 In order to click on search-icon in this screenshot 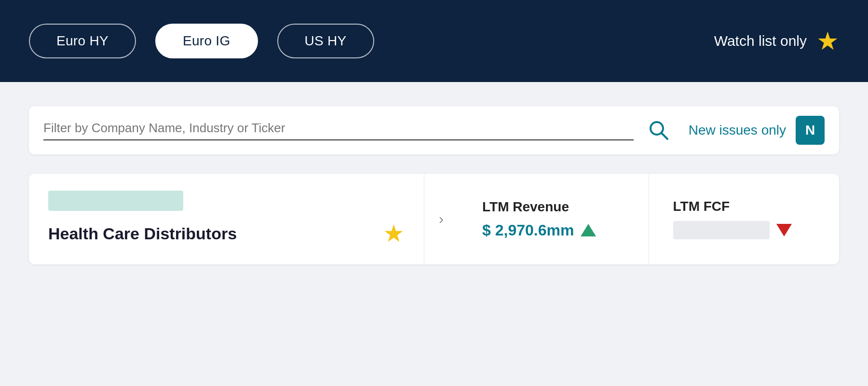, I will do `click(659, 130)`.